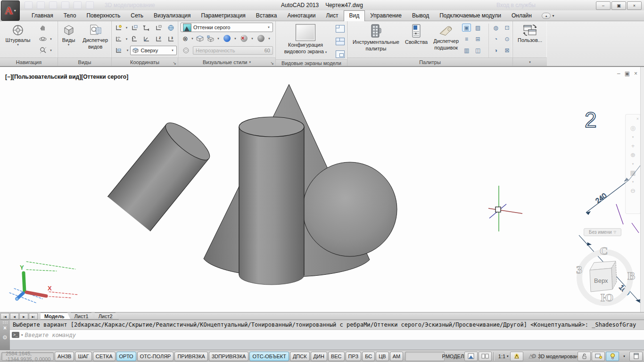 This screenshot has width=644, height=362. What do you see at coordinates (50, 335) in the screenshot?
I see `command-input-placeholder: Введите команду` at bounding box center [50, 335].